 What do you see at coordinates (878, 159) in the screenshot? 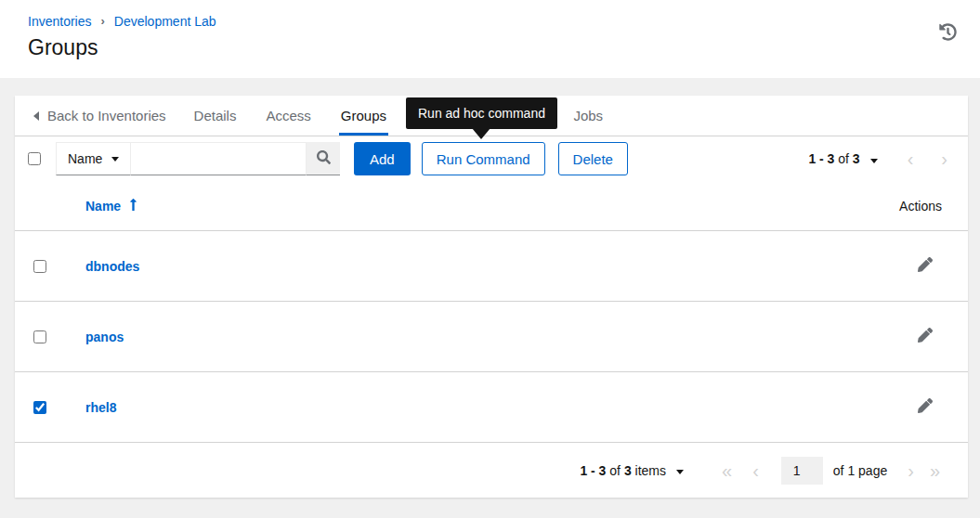
I see `top-pagination: 1 - 3 of 3 ‹ ›` at bounding box center [878, 159].